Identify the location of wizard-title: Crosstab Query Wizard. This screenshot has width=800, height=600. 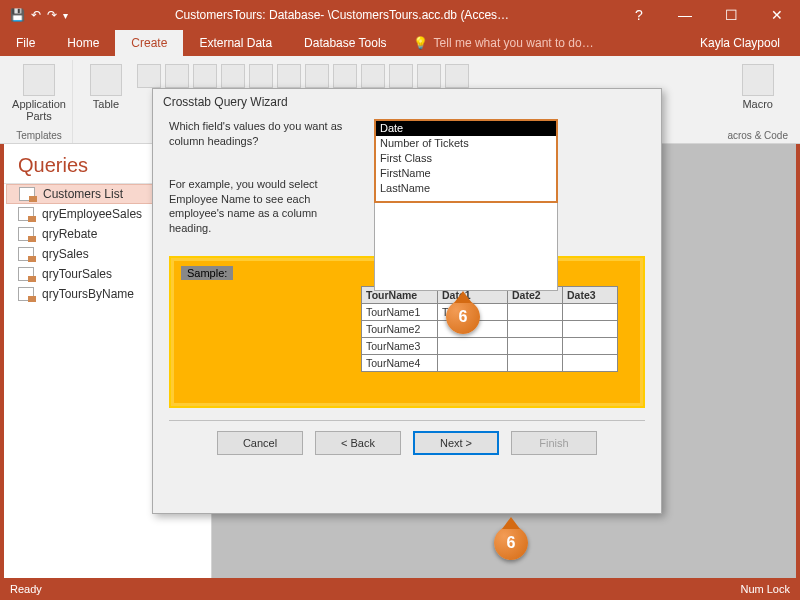
(407, 102).